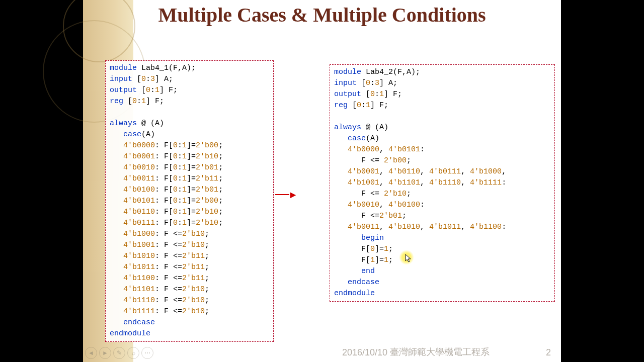  Describe the element at coordinates (120, 353) in the screenshot. I see `slideshow-controls: ◄►✎⌕⋯` at that location.